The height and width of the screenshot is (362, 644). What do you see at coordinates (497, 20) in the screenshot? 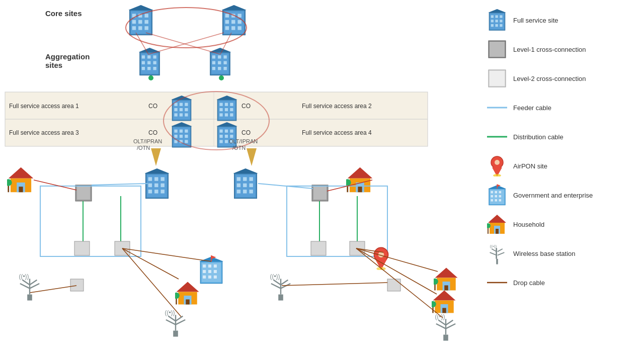
I see `legend-icon-full-service` at bounding box center [497, 20].